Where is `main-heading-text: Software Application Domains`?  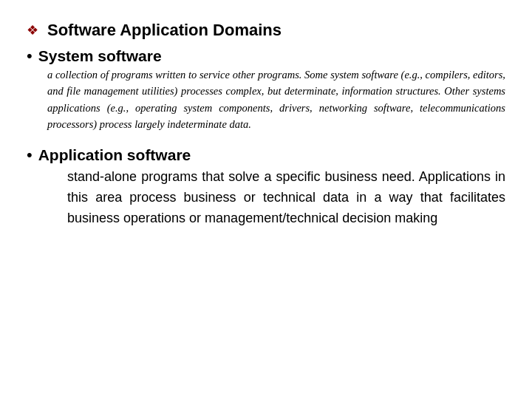 main-heading-text: Software Application Domains is located at coordinates (164, 30).